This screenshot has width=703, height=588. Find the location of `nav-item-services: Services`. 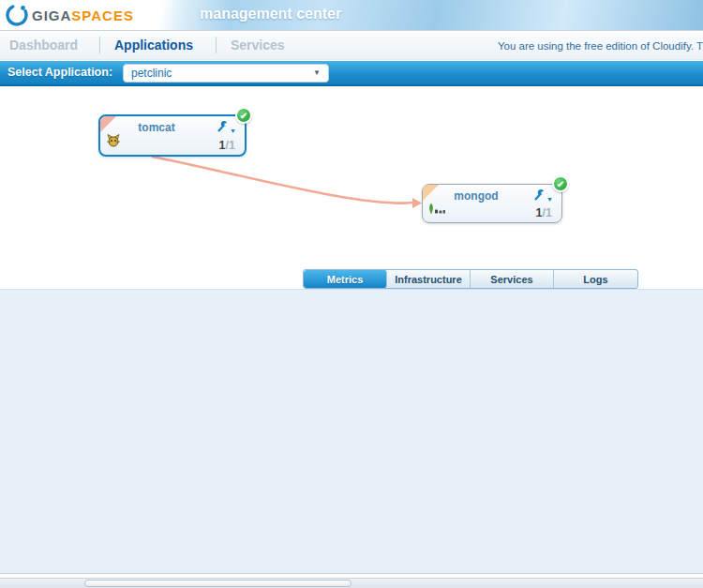

nav-item-services: Services is located at coordinates (258, 45).